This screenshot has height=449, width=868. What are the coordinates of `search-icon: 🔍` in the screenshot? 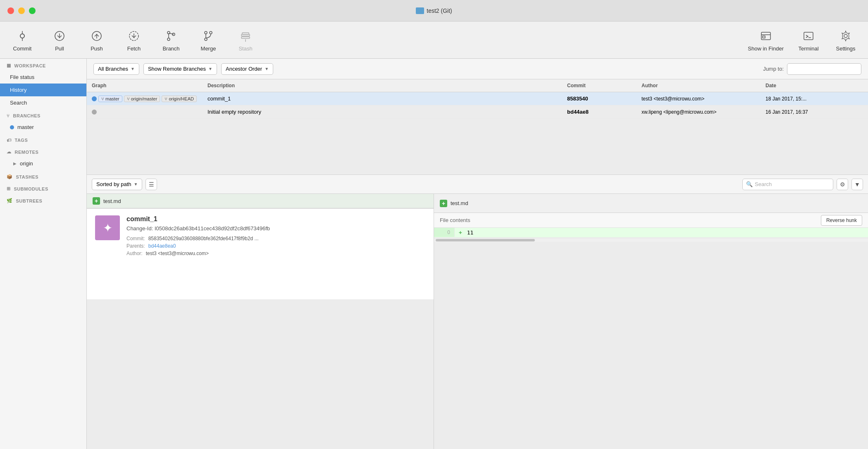 It's located at (749, 184).